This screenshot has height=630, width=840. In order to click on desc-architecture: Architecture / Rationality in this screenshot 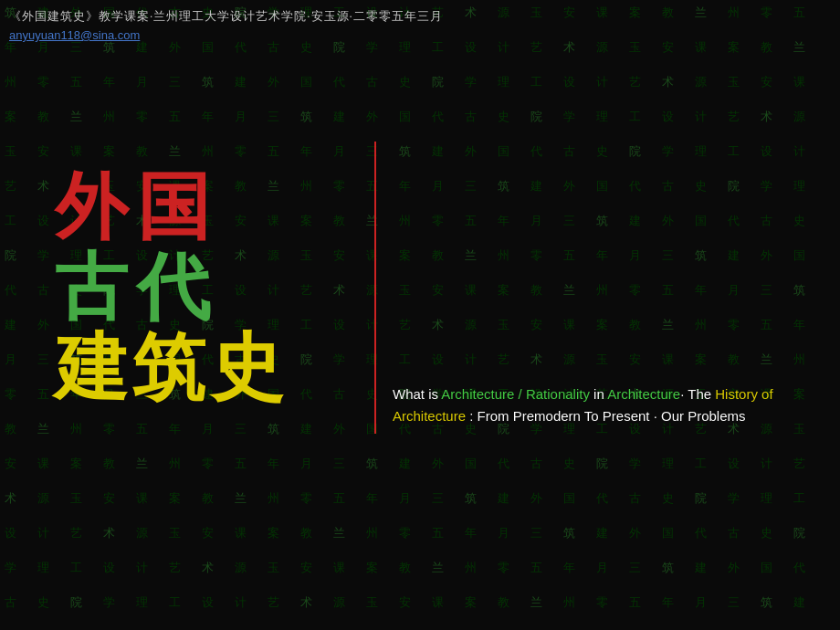, I will do `click(515, 394)`.